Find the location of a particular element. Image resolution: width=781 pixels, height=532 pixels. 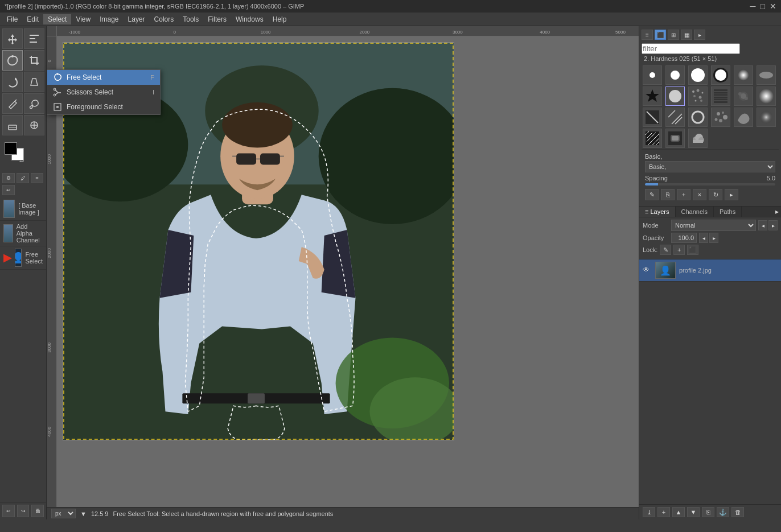

brush-swatch-circle-xl is located at coordinates (721, 75).